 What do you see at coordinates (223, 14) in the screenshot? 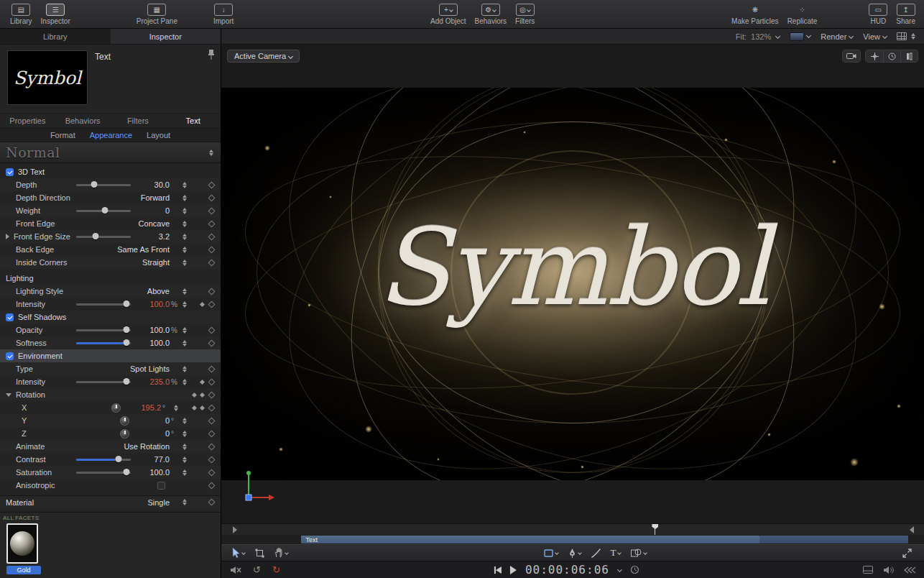
I see `import-button: ↓ Import` at bounding box center [223, 14].